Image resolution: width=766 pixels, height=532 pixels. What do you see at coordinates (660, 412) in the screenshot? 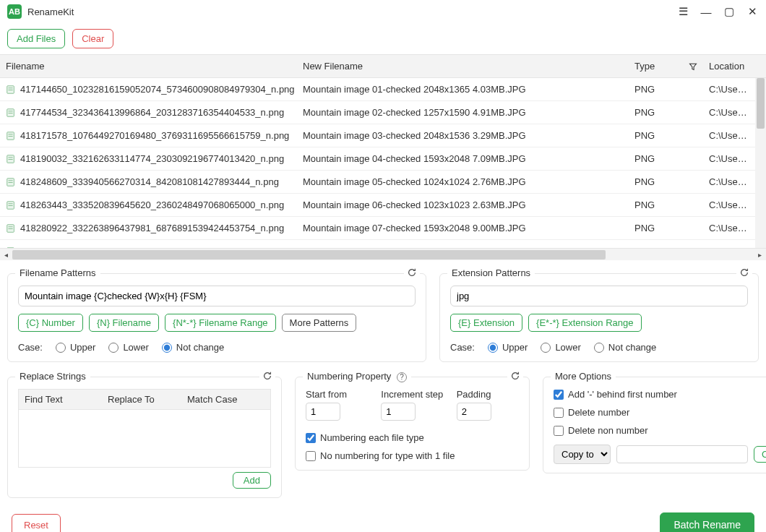
I see `delete-number-checkbox: Delete number` at bounding box center [660, 412].